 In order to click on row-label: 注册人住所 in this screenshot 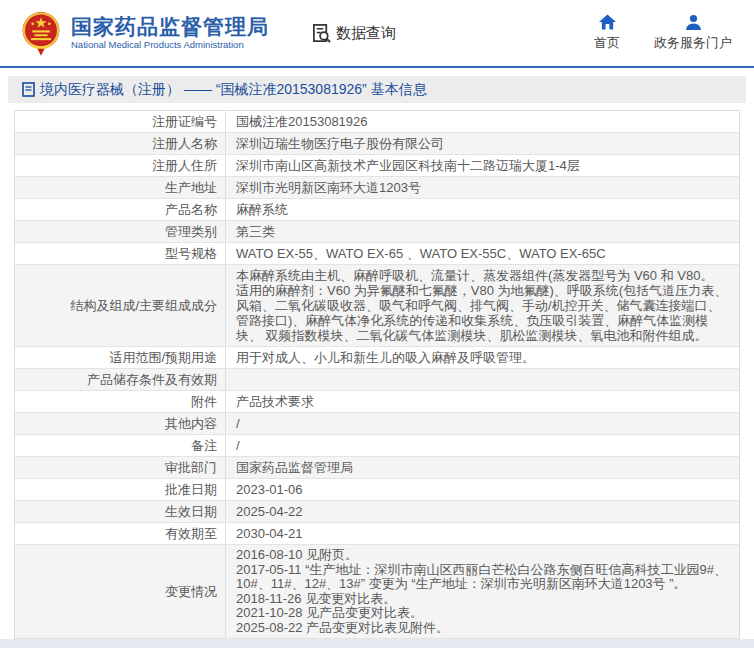, I will do `click(120, 166)`.